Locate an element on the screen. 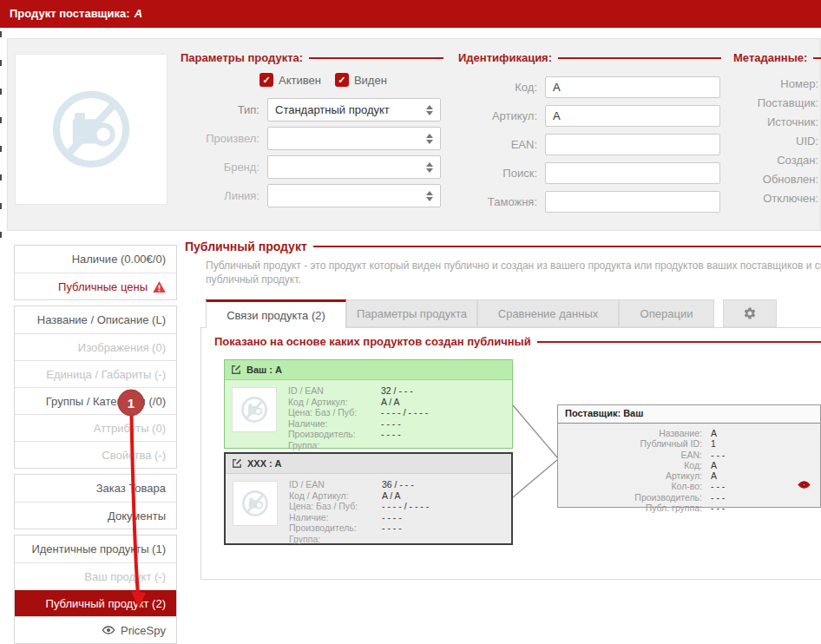 This screenshot has height=644, width=821. field-value: - - - is located at coordinates (718, 486).